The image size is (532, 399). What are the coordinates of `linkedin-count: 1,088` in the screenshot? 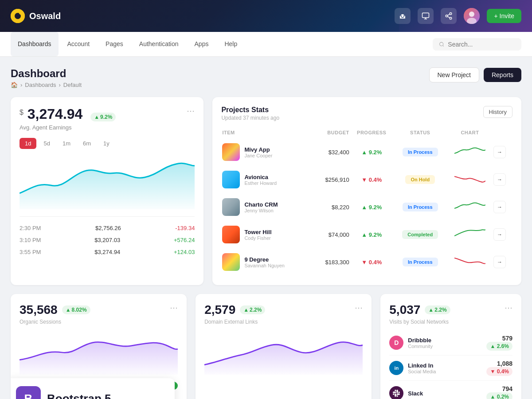 It's located at (499, 364).